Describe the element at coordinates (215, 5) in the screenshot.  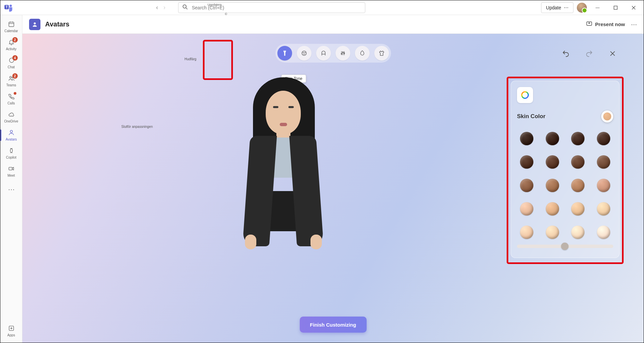
I see `tooltip-update-sv: Uppdatera` at that location.